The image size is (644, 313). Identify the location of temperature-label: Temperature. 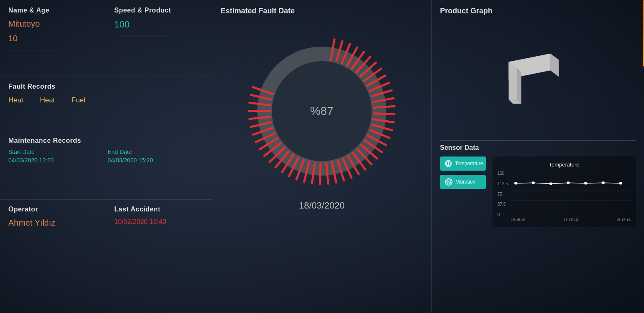
(469, 164).